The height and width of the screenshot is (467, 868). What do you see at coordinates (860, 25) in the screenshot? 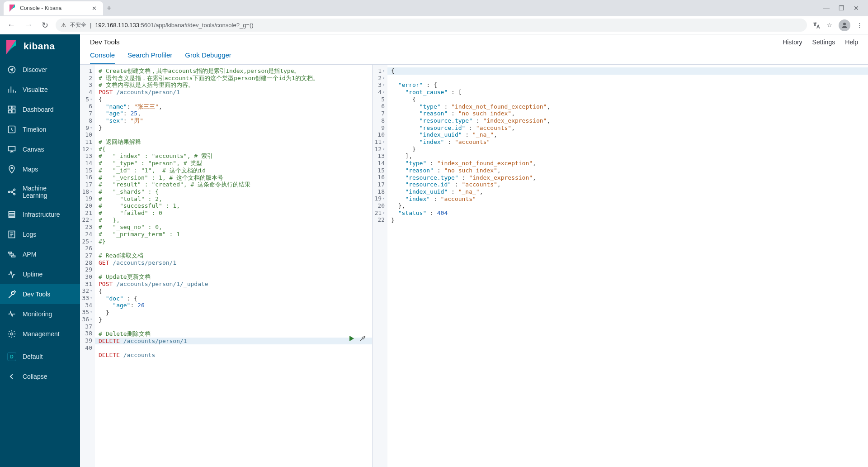
I see `menu-icon: ⋮` at bounding box center [860, 25].